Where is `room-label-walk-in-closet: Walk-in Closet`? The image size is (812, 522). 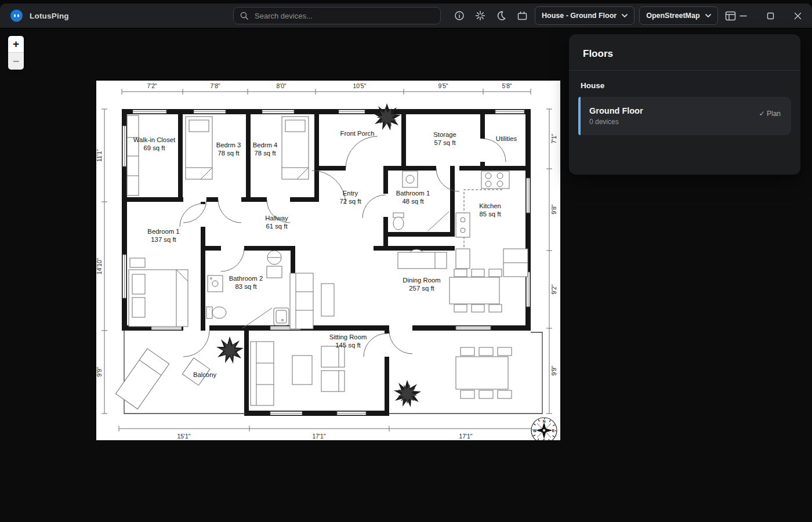
room-label-walk-in-closet: Walk-in Closet is located at coordinates (154, 140).